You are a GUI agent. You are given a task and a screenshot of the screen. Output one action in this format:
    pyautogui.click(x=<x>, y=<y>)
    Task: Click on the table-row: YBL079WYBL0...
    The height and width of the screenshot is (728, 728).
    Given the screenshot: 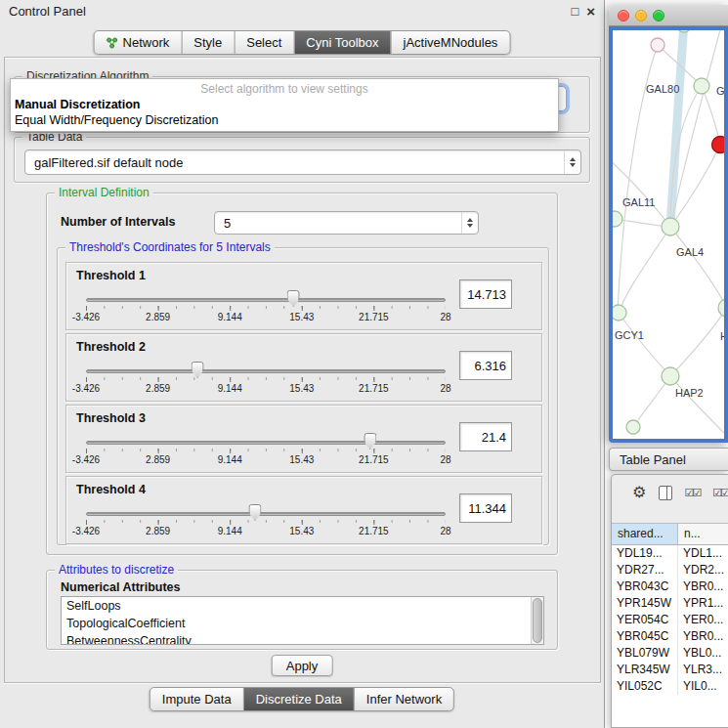 What is the action you would take?
    pyautogui.click(x=670, y=653)
    